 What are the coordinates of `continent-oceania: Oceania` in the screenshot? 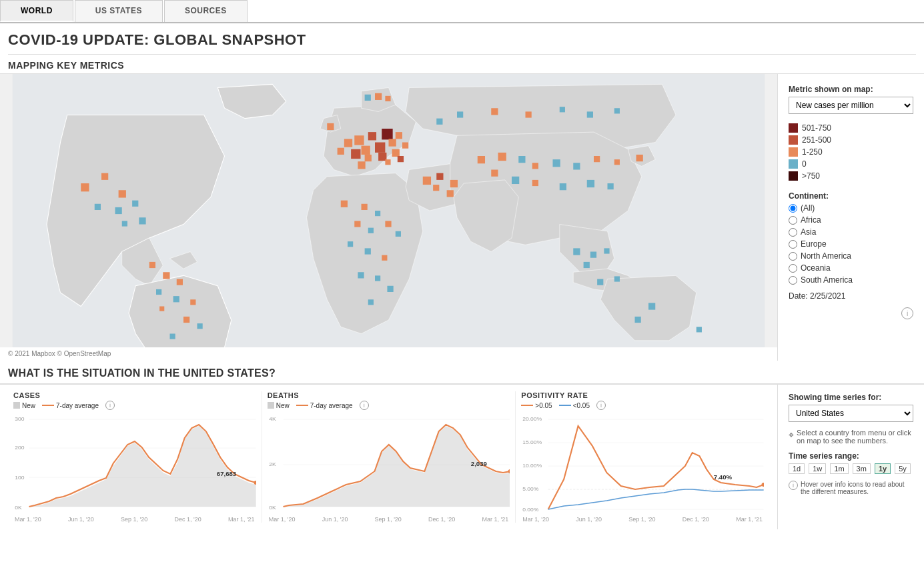 It's located at (851, 268).